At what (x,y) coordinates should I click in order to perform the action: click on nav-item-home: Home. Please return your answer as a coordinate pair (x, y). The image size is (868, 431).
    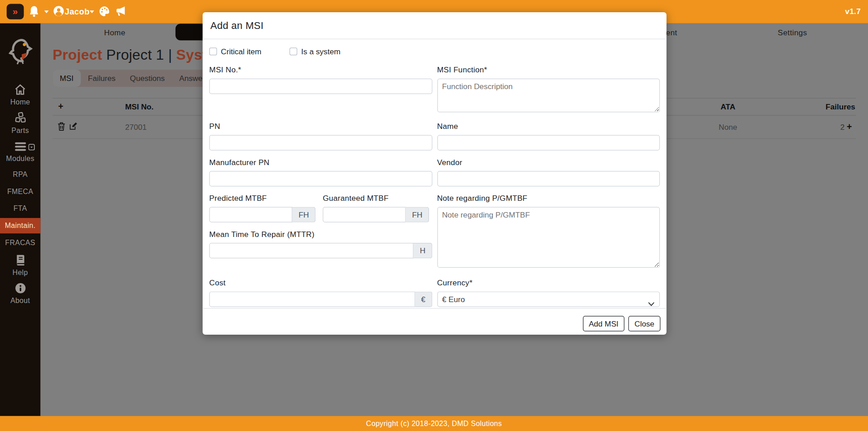
    Looking at the image, I should click on (115, 33).